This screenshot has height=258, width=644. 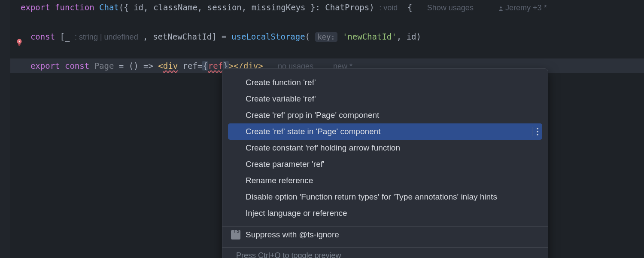 What do you see at coordinates (170, 66) in the screenshot?
I see `jsx-tag: div` at bounding box center [170, 66].